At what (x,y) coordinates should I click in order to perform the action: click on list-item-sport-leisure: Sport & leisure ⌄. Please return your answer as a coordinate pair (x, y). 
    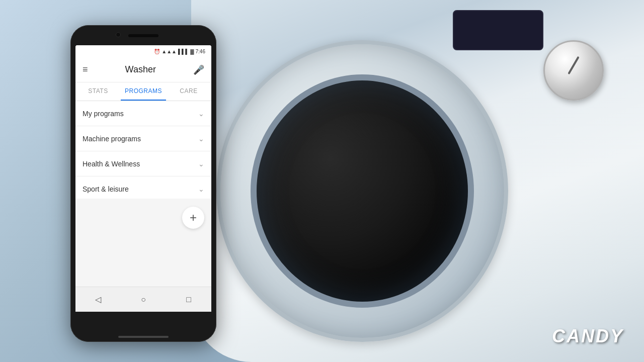
    Looking at the image, I should click on (143, 188).